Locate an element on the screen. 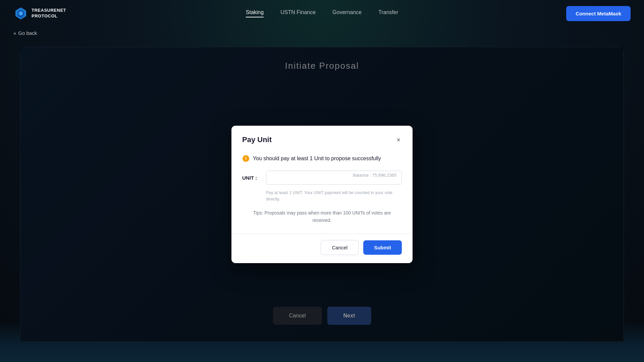 Image resolution: width=644 pixels, height=362 pixels. connect-metamask-button: Connect MetaMask is located at coordinates (598, 13).